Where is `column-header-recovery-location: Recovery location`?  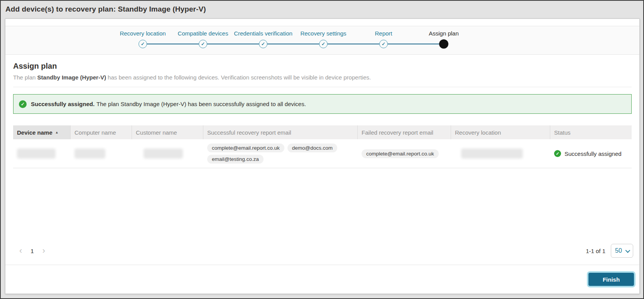 column-header-recovery-location: Recovery location is located at coordinates (501, 132).